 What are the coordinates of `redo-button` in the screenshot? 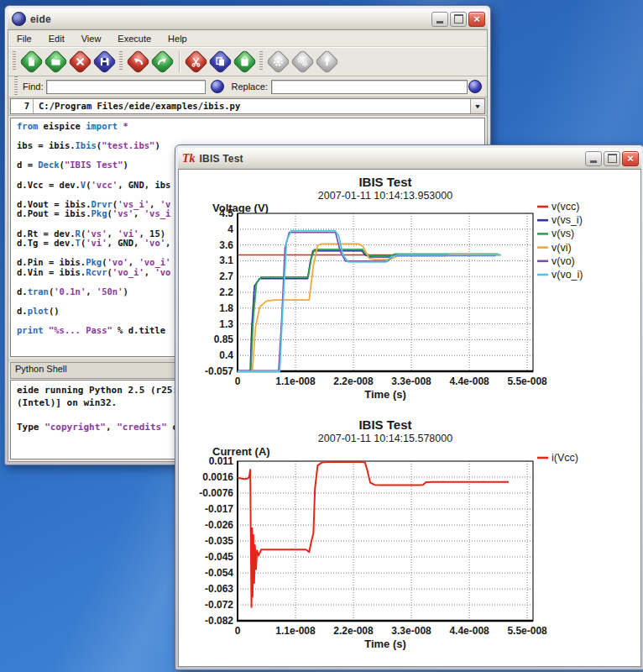 It's located at (163, 62).